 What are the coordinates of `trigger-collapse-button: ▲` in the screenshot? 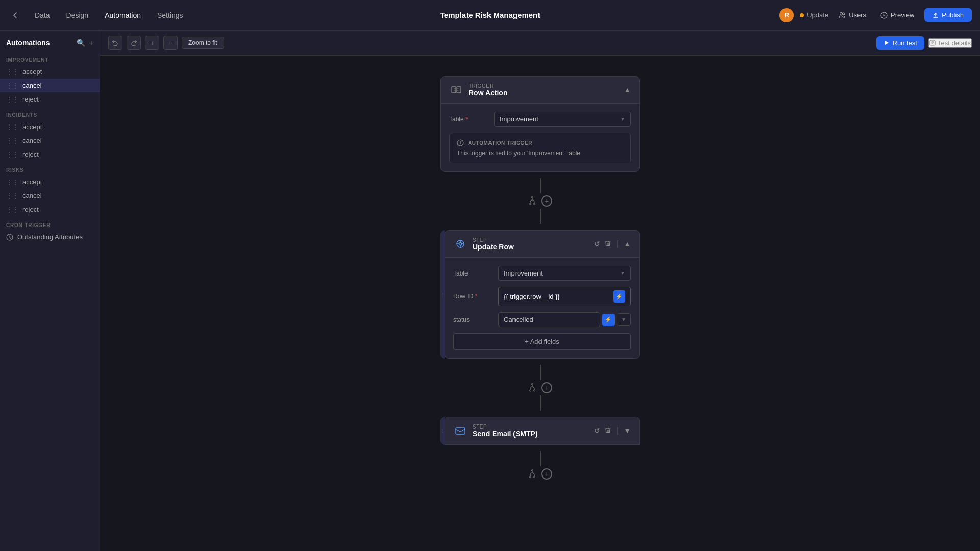 It's located at (627, 90).